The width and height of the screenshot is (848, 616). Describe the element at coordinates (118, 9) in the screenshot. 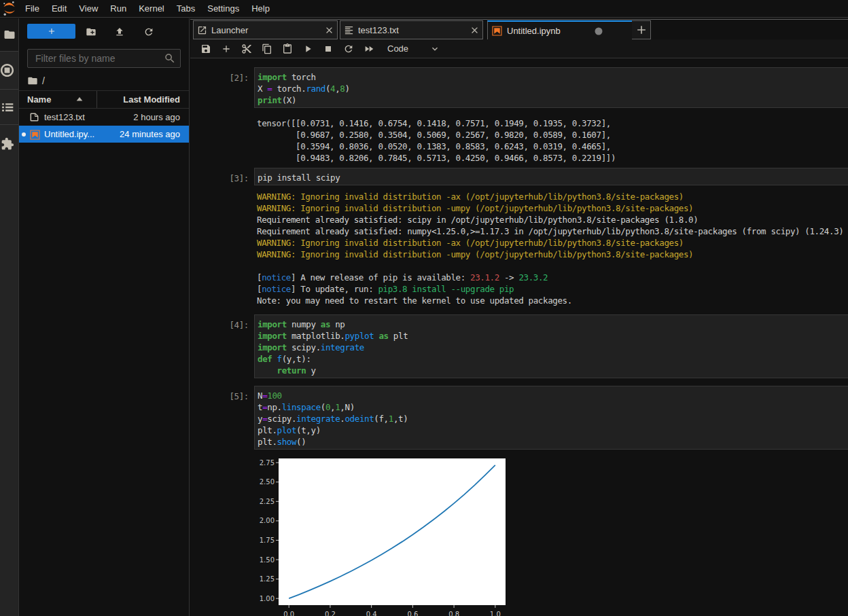

I see `menu-item-run: Run` at that location.